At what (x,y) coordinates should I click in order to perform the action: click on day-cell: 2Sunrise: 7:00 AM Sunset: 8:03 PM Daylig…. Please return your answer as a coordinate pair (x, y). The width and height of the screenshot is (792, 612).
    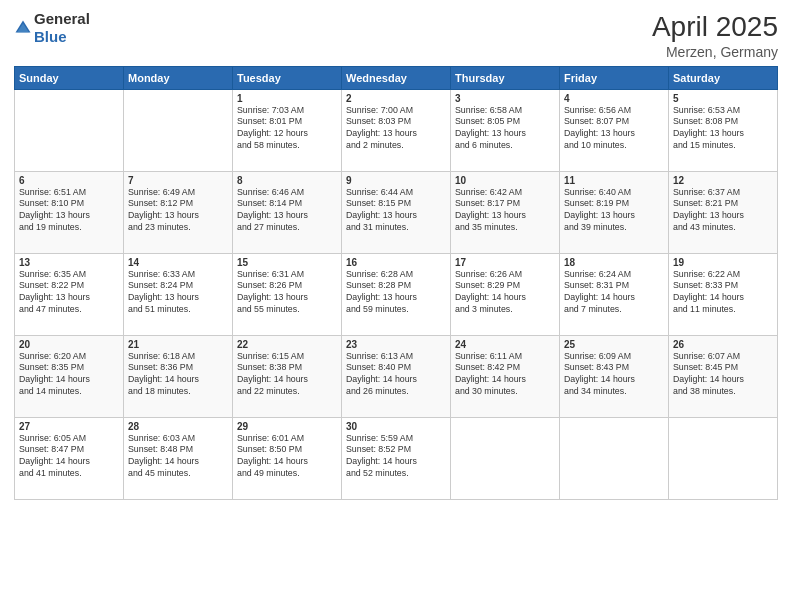
    Looking at the image, I should click on (396, 130).